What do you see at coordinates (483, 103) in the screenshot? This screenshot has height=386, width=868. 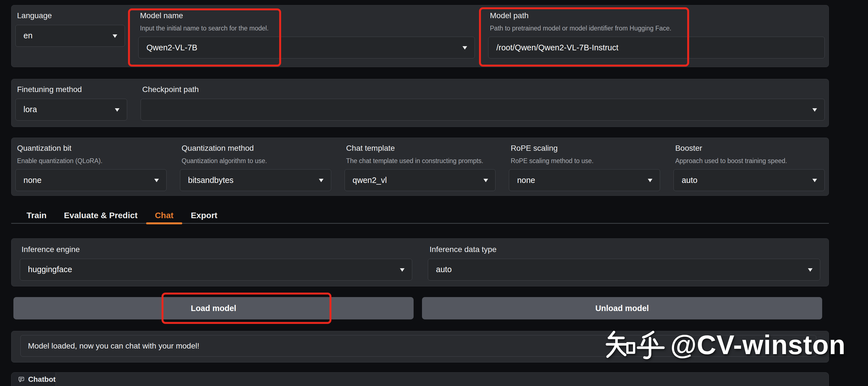 I see `checkpoint-path-group: Checkpoint path ▼` at bounding box center [483, 103].